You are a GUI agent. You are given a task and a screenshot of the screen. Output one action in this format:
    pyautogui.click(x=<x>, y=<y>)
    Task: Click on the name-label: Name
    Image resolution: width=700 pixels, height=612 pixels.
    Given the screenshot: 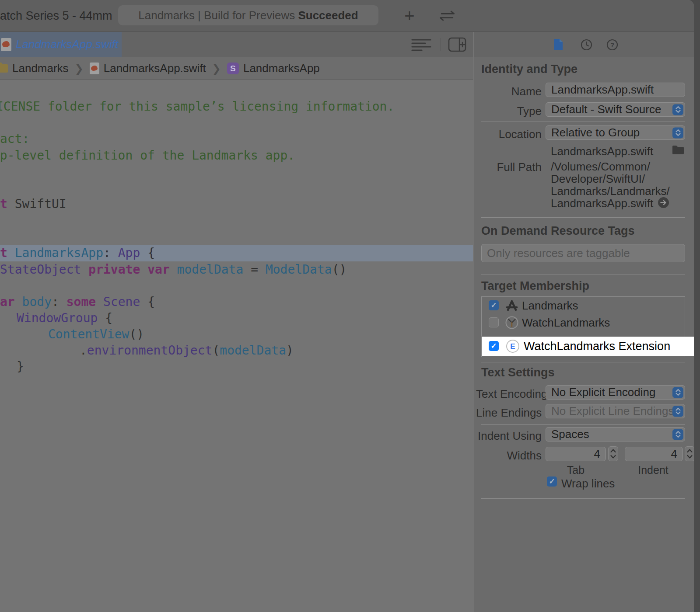 What is the action you would take?
    pyautogui.click(x=509, y=92)
    